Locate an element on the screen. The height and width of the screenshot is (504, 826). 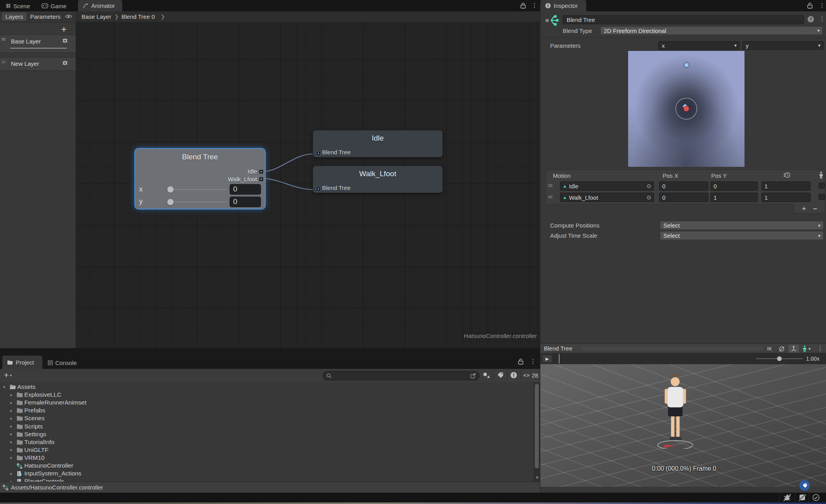
blend-sampler-dot is located at coordinates (687, 109).